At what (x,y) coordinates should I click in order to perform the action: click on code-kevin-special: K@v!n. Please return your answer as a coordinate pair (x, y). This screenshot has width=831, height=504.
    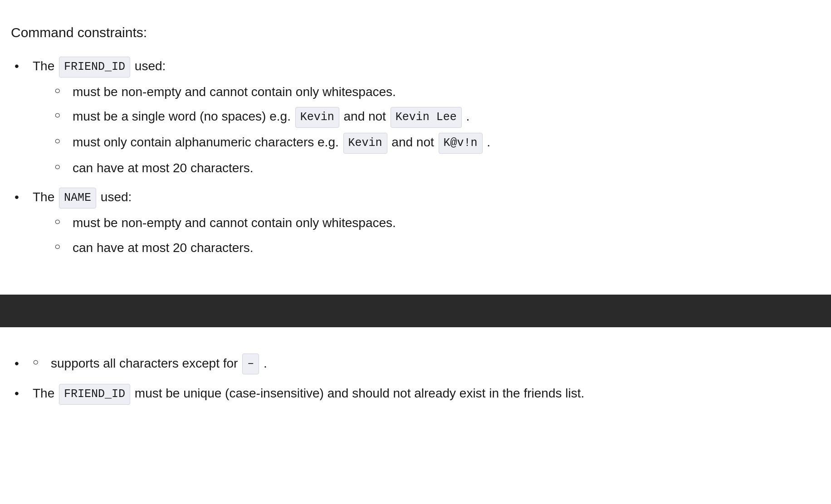
    Looking at the image, I should click on (461, 143).